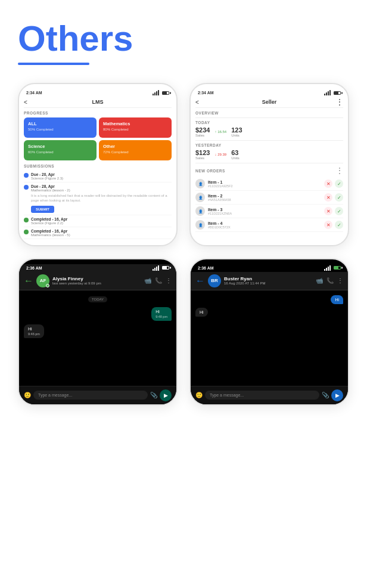 The image size is (367, 588). I want to click on whatsapp-back-icon: ←, so click(29, 281).